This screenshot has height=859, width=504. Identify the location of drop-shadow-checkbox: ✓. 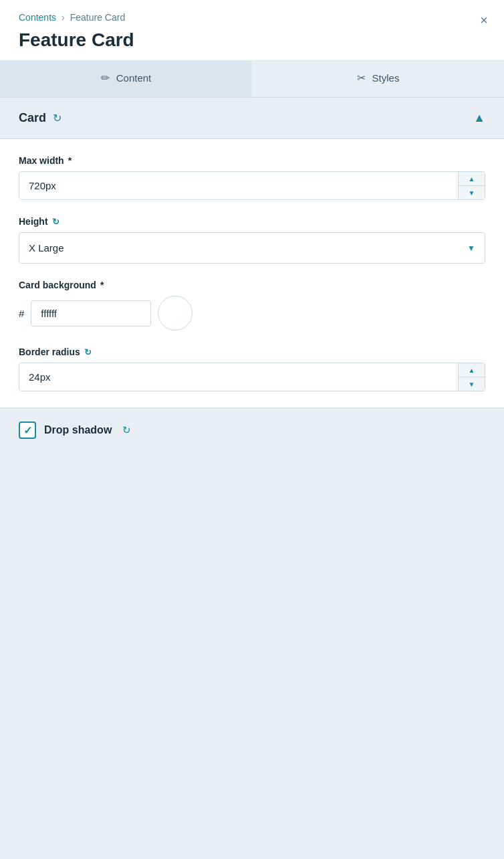
(27, 430).